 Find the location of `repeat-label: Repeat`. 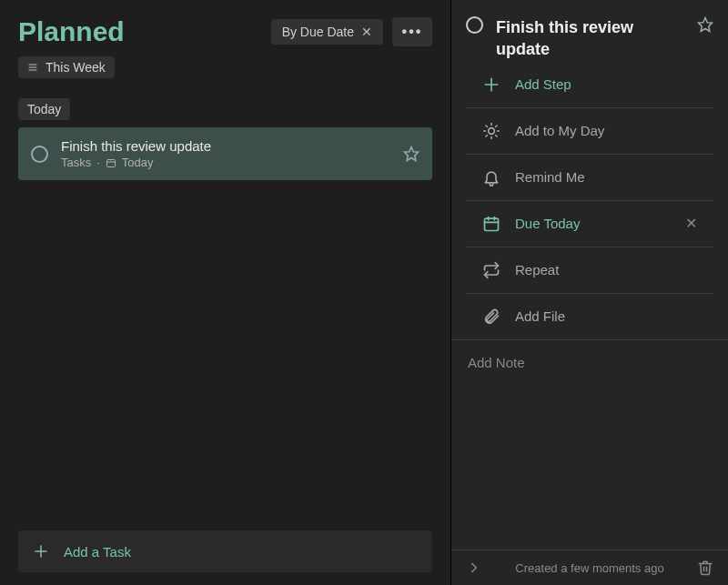

repeat-label: Repeat is located at coordinates (606, 269).